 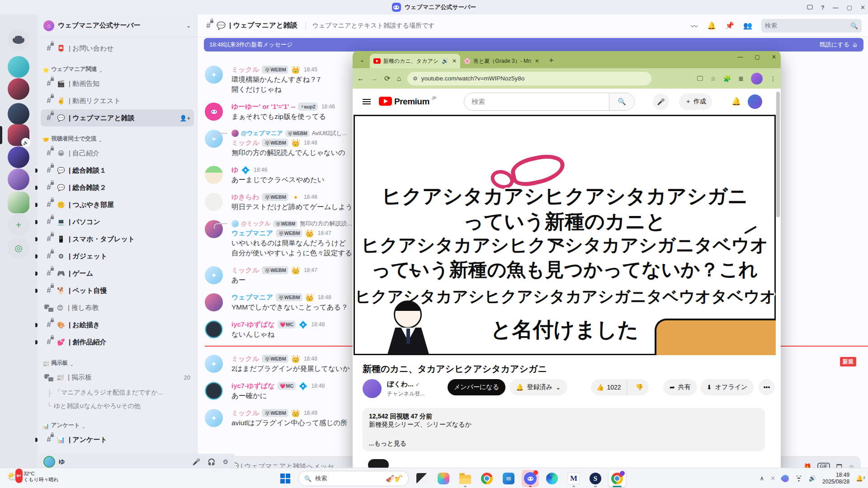 I want to click on channel-ウェブマニアと雑談: #💬| ウェブマニアと雑談👤+, so click(x=118, y=118).